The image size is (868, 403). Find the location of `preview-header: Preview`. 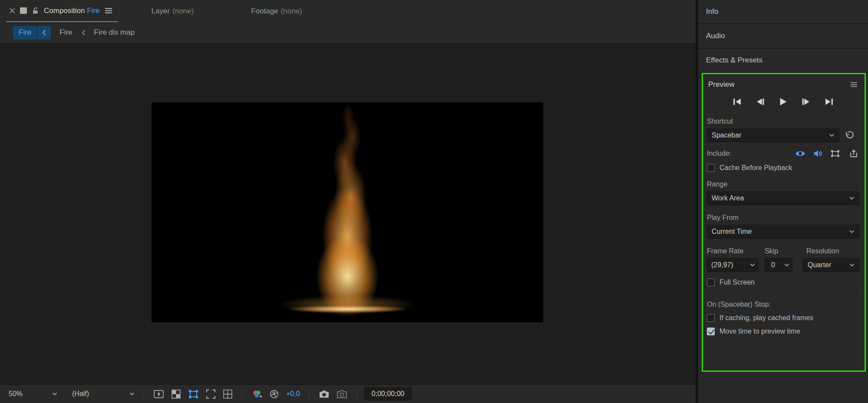

preview-header: Preview is located at coordinates (783, 85).